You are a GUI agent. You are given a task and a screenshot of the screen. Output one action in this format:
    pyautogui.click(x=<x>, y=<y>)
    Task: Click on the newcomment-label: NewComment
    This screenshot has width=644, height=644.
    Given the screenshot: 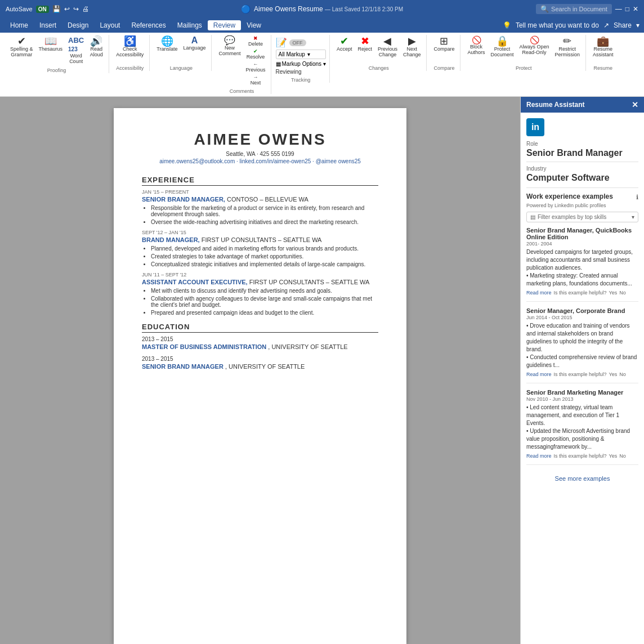 What is the action you would take?
    pyautogui.click(x=230, y=51)
    